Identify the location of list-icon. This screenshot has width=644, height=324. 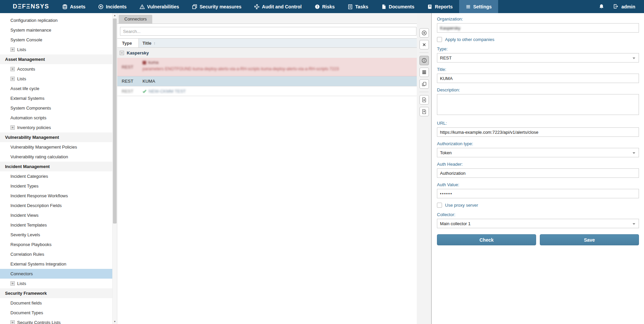
(424, 72).